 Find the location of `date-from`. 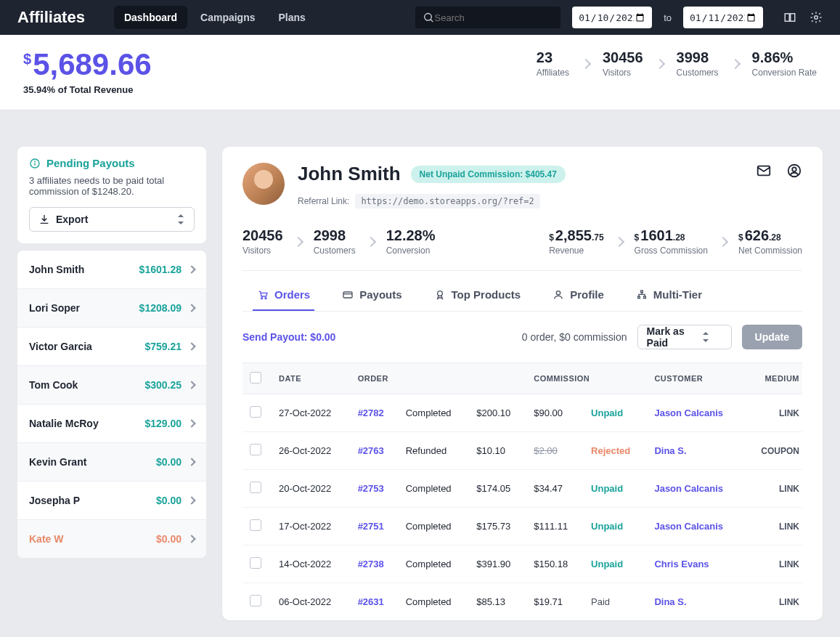

date-from is located at coordinates (612, 17).